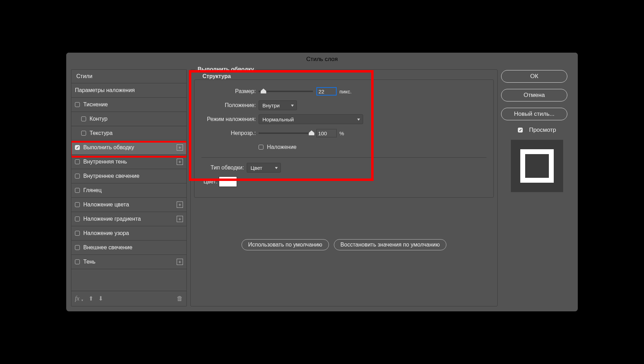 The width and height of the screenshot is (644, 364). I want to click on blending-options-label: Параметры наложения, so click(105, 90).